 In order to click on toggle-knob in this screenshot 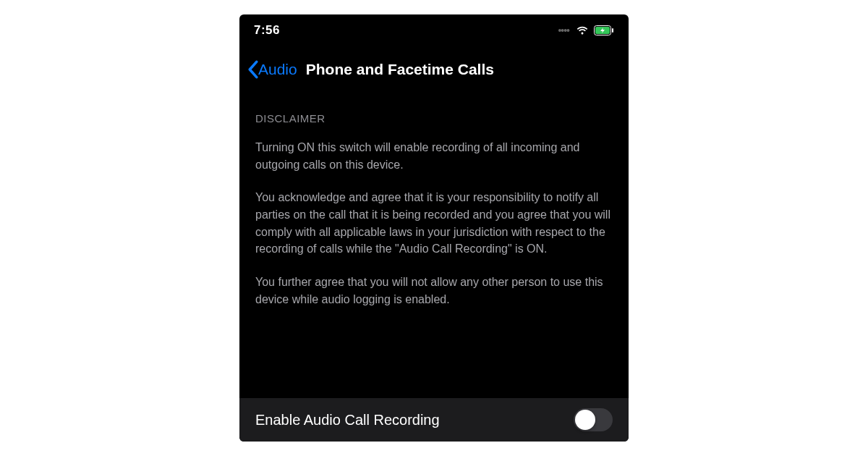, I will do `click(585, 420)`.